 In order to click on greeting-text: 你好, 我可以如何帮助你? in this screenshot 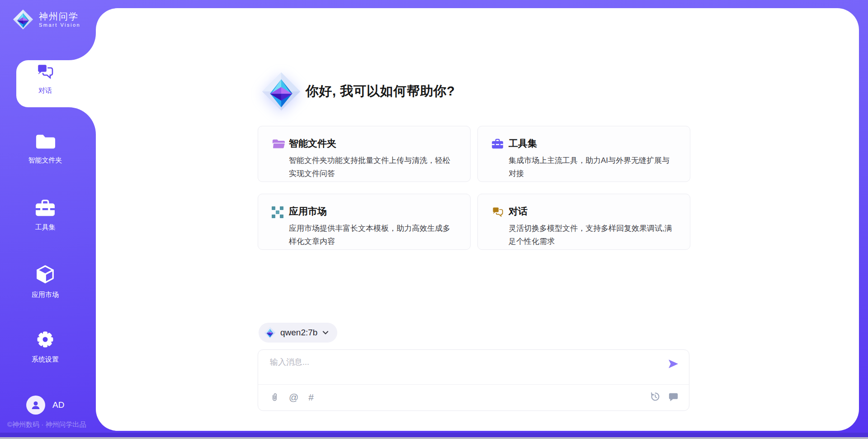, I will do `click(380, 91)`.